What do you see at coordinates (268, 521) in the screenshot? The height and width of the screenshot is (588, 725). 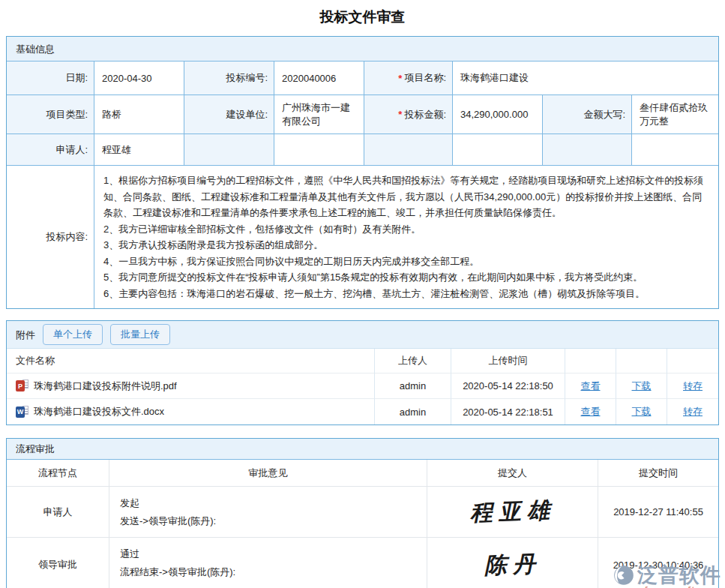 I see `opinion-line: 发送->领导审批(陈丹):` at bounding box center [268, 521].